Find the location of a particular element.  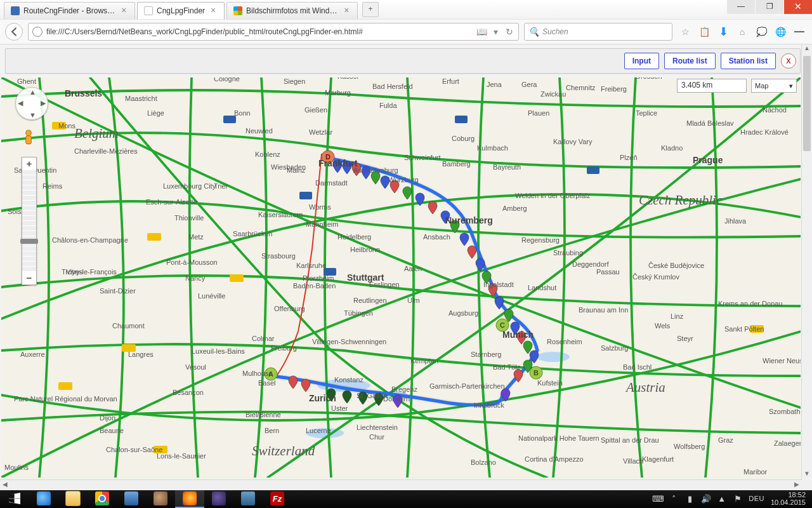

scroll-down-icon: ▼ is located at coordinates (807, 475).